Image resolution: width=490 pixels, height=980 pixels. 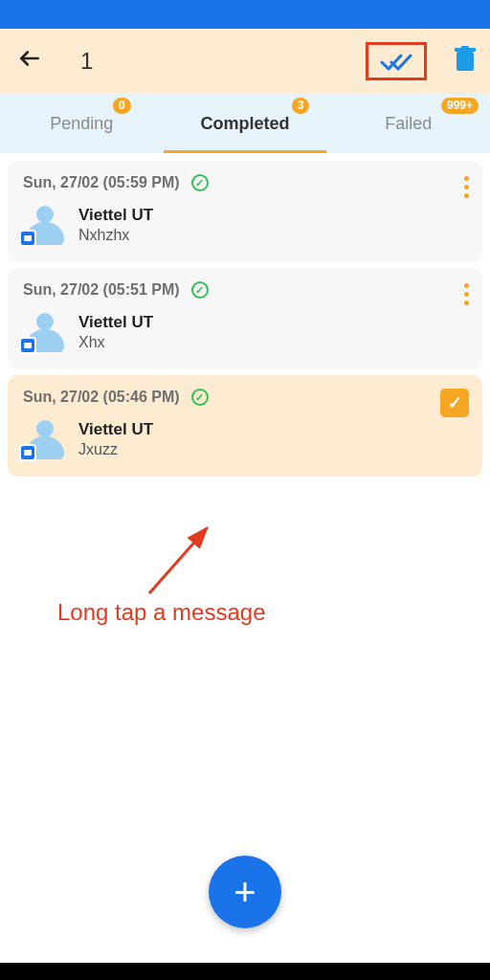 I want to click on active-tab-underline, so click(x=245, y=151).